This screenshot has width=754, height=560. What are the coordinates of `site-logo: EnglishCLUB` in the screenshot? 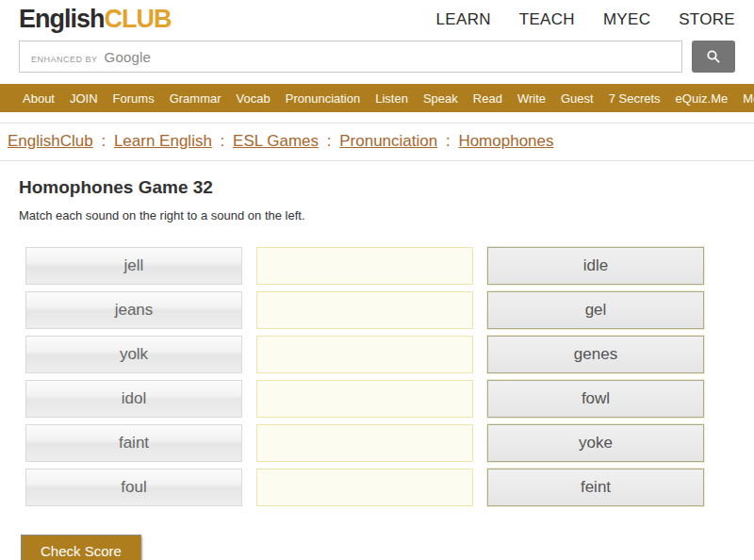 It's located at (95, 19).